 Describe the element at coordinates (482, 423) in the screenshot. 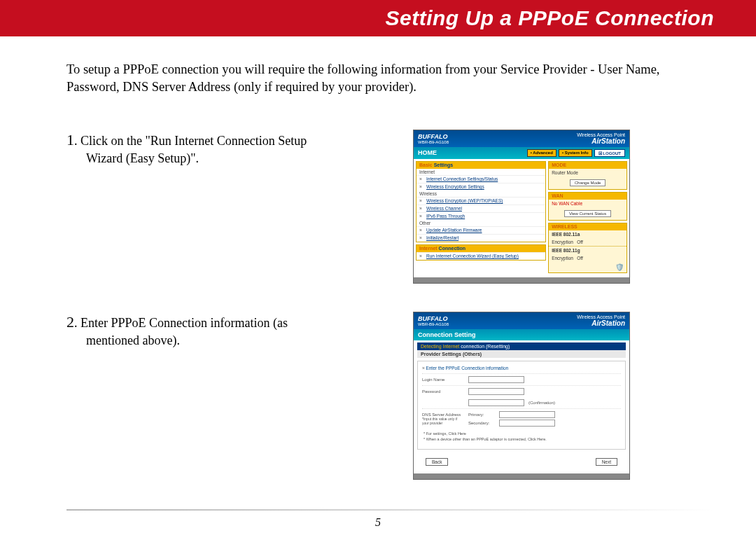

I see `s2-label-secondary: Secondary:` at that location.